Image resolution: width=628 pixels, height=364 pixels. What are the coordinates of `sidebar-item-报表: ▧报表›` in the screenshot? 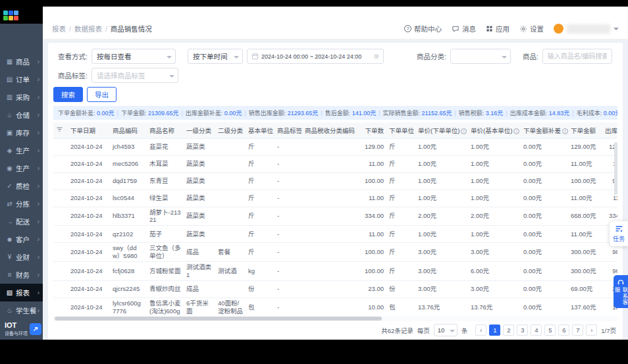 It's located at (21, 292).